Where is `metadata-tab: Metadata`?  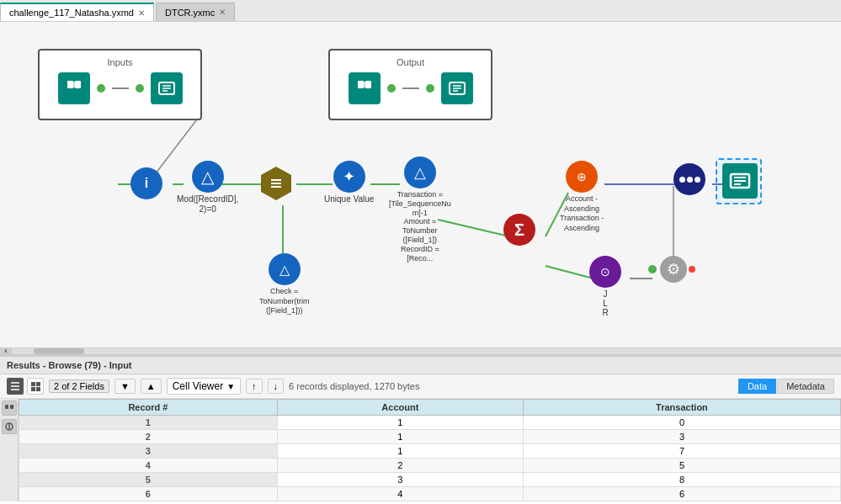
metadata-tab: Metadata is located at coordinates (806, 386).